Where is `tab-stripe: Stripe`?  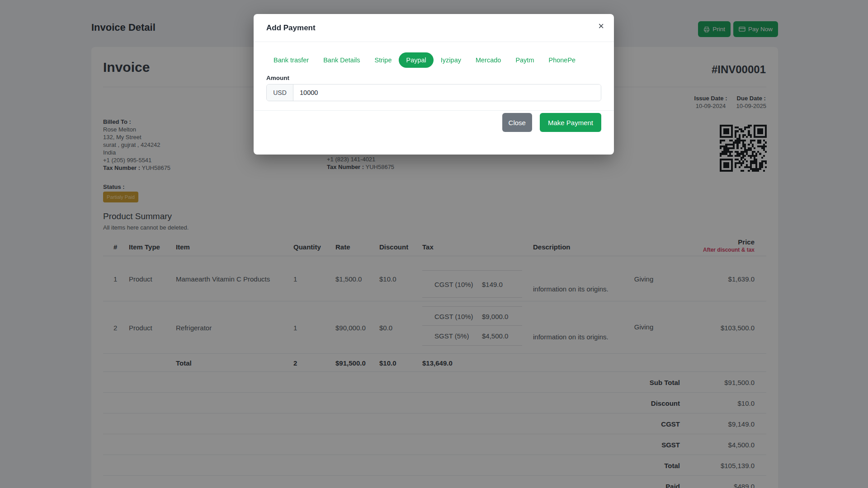 tab-stripe: Stripe is located at coordinates (383, 60).